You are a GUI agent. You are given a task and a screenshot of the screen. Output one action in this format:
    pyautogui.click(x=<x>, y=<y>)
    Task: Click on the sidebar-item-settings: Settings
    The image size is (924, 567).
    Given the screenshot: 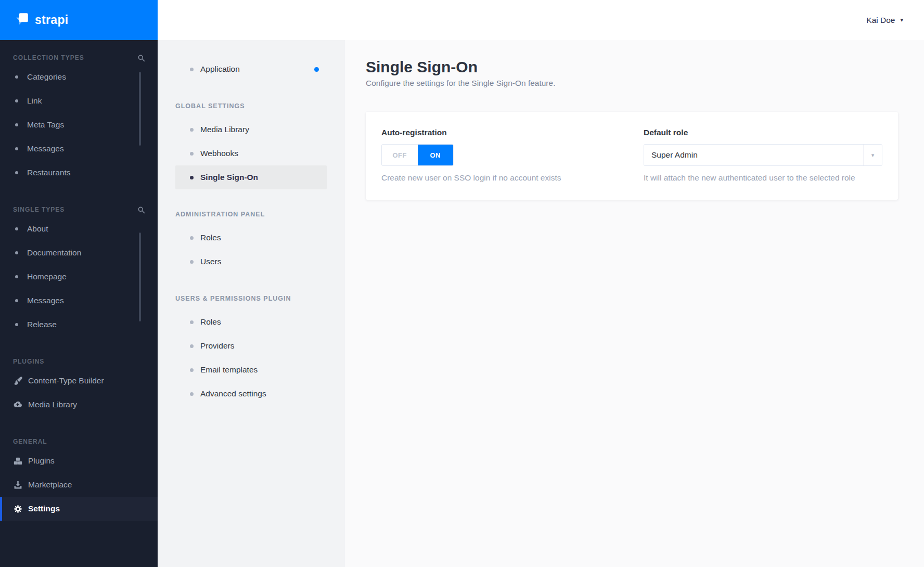 What is the action you would take?
    pyautogui.click(x=79, y=509)
    